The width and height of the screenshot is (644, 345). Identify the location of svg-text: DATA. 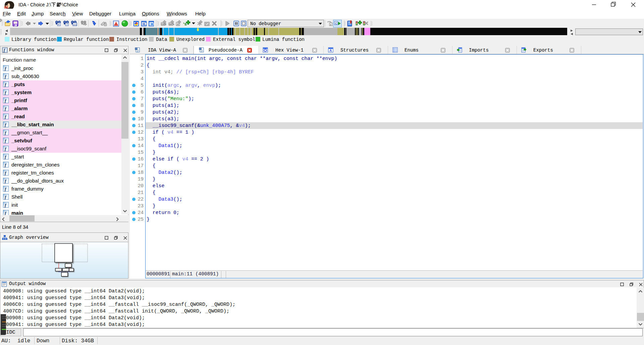
(172, 25).